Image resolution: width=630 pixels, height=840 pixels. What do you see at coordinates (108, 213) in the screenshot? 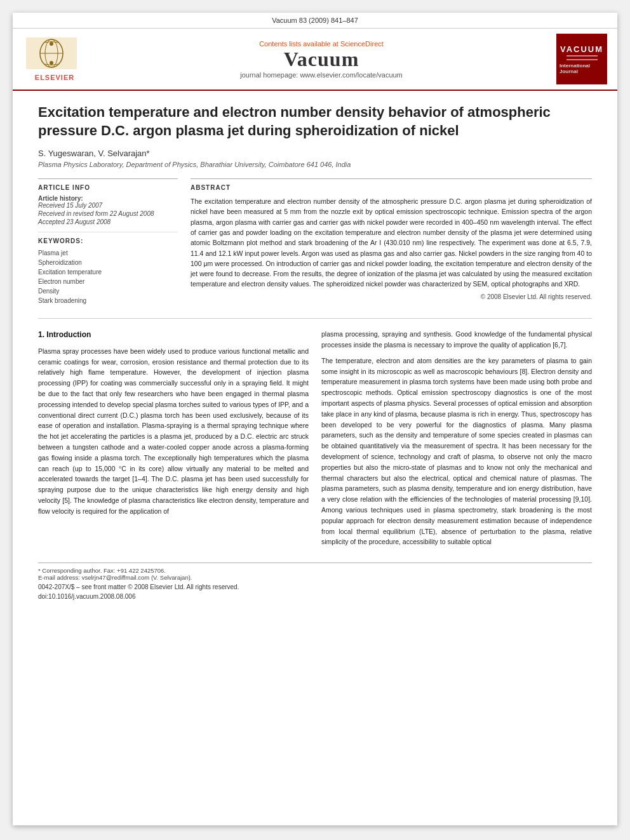
I see `history-revised: Received in revised form 22 August 2008` at bounding box center [108, 213].